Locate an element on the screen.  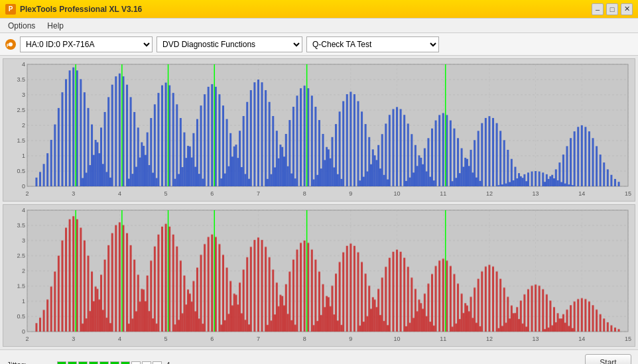
jitter-progress is located at coordinates (109, 363).